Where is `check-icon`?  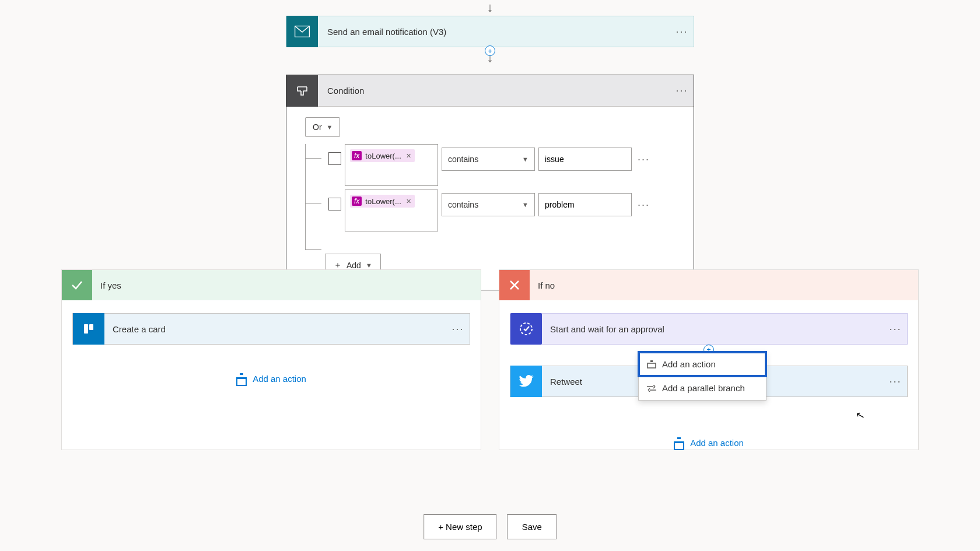 check-icon is located at coordinates (77, 285).